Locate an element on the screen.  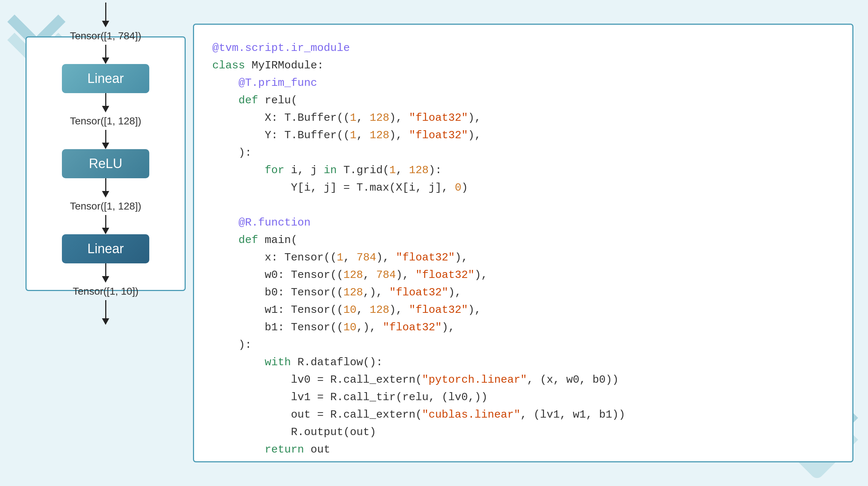
arrow-bottom is located at coordinates (106, 312).